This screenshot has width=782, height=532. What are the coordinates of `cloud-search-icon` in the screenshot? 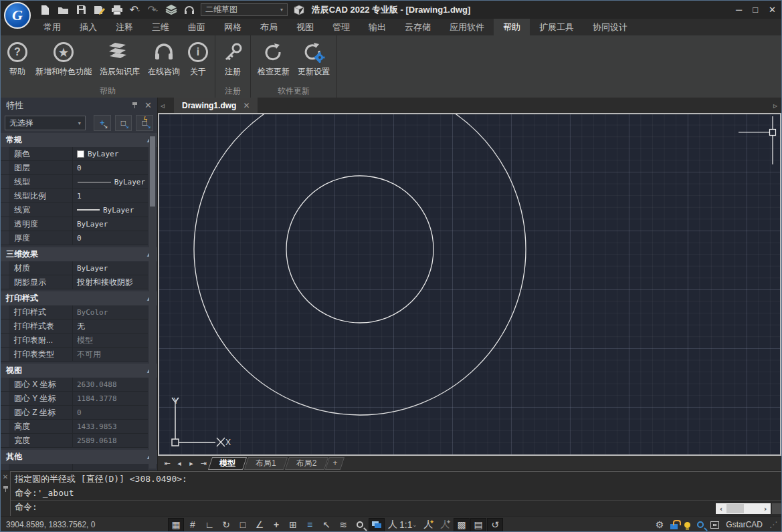 It's located at (700, 525).